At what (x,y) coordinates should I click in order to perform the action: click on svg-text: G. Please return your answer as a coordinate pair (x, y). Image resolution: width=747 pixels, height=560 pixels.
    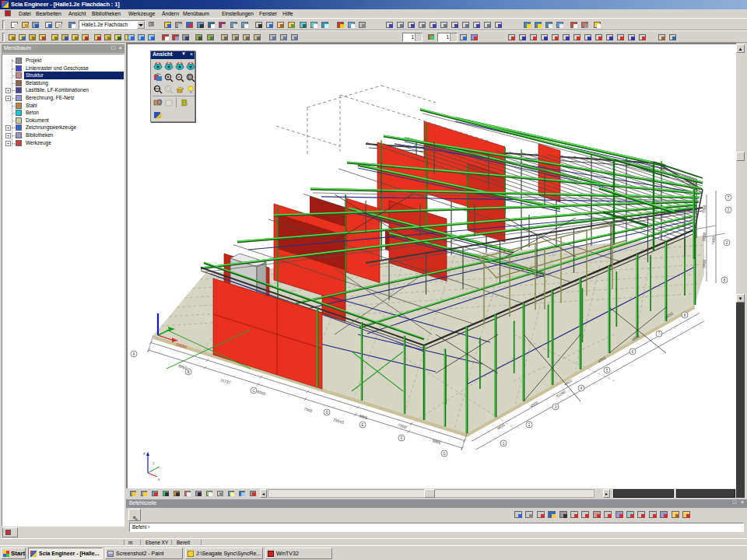
    Looking at the image, I should click on (444, 454).